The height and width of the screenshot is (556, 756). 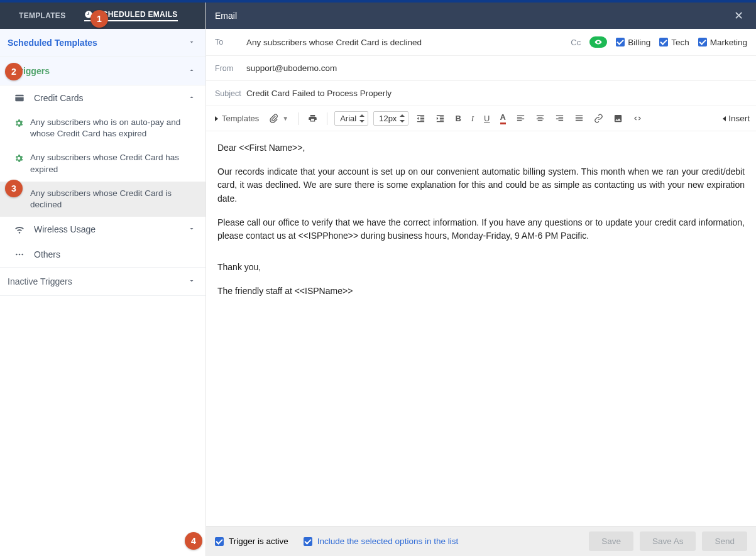 What do you see at coordinates (457, 118) in the screenshot?
I see `toolbar-bold: B` at bounding box center [457, 118].